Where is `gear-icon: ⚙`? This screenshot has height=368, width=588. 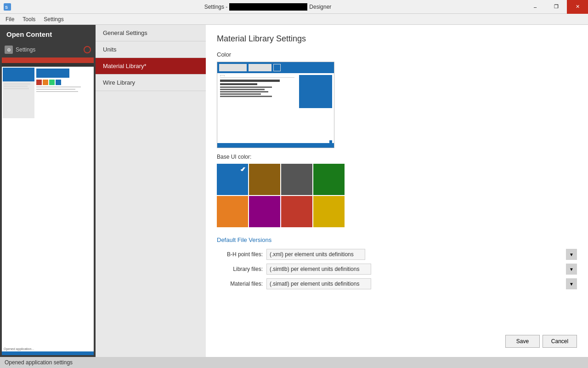 gear-icon: ⚙ is located at coordinates (9, 50).